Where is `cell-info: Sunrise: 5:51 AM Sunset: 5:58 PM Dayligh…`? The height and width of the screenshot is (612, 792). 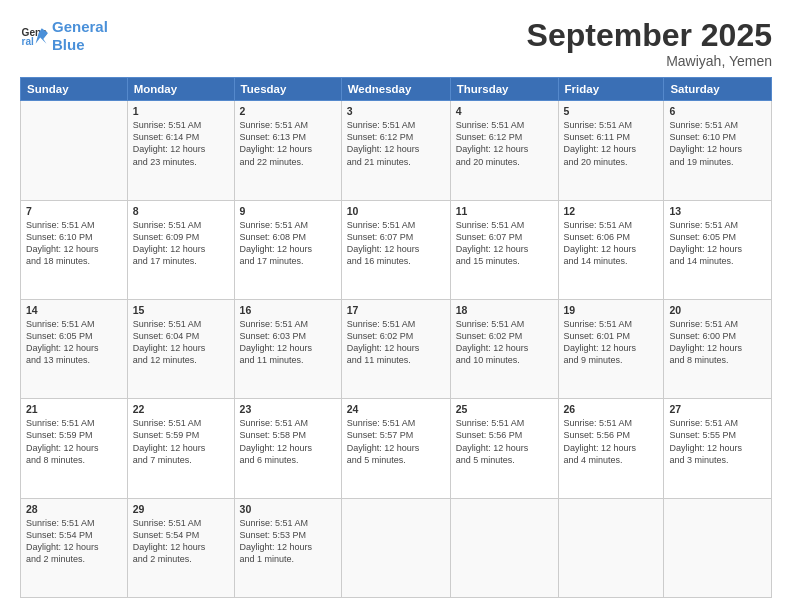
cell-info: Sunrise: 5:51 AM Sunset: 5:58 PM Dayligh… is located at coordinates (288, 442).